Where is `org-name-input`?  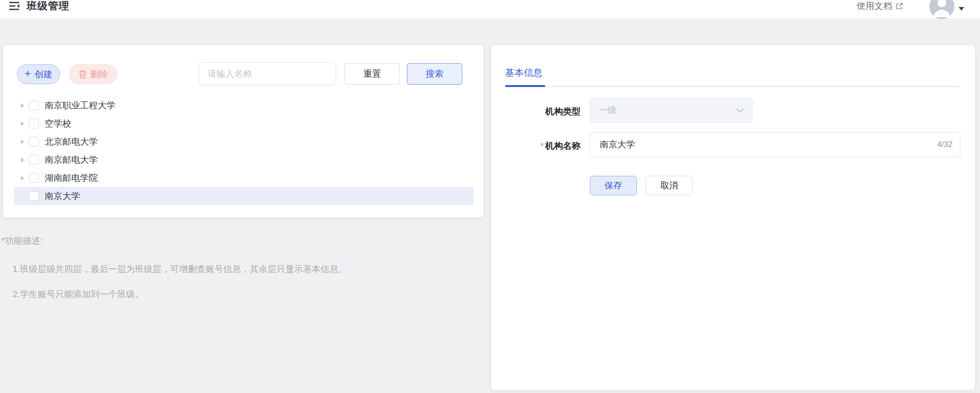 org-name-input is located at coordinates (766, 145).